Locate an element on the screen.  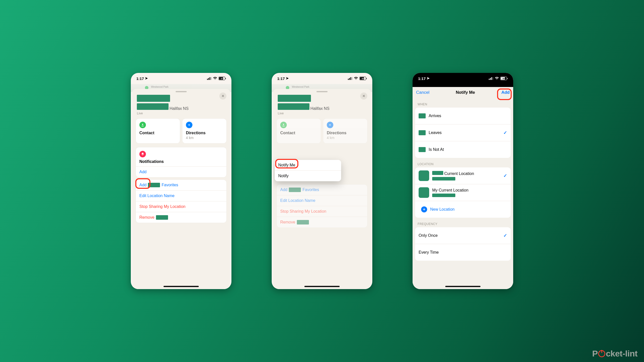
remove-prefix: Remove is located at coordinates (147, 217).